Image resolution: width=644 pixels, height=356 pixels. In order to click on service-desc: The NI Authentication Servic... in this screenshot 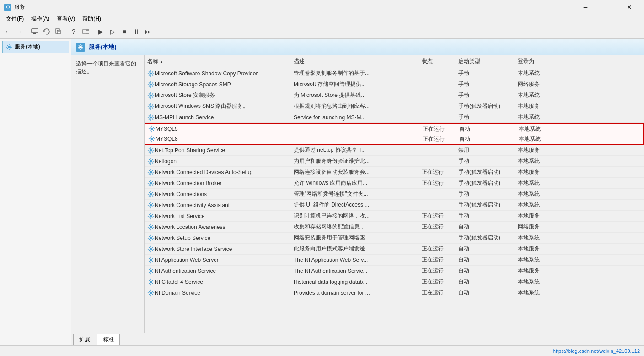, I will do `click(355, 271)`.